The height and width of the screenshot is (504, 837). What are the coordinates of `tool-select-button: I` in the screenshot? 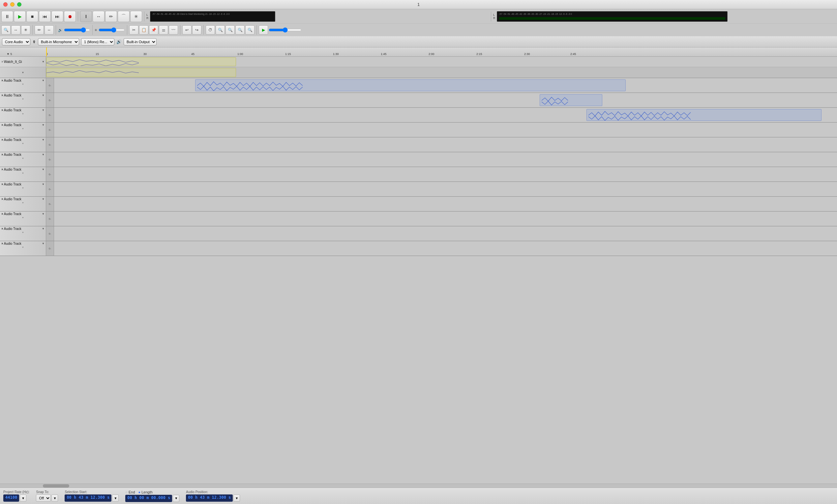 It's located at (86, 16).